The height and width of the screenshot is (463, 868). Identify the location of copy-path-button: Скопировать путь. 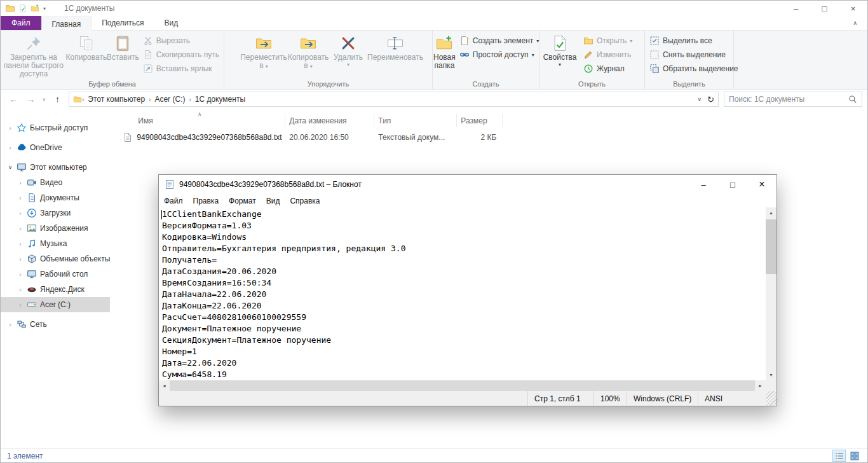
(181, 55).